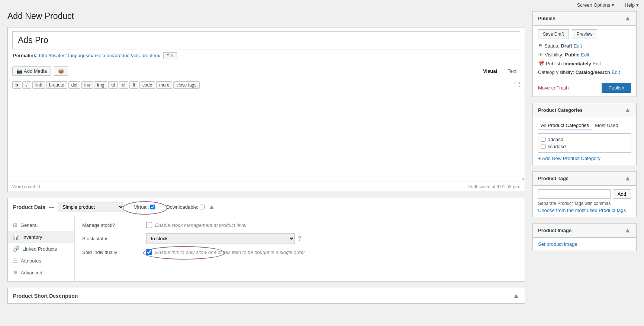 This screenshot has height=326, width=644. Describe the element at coordinates (87, 85) in the screenshot. I see `fmt-ins: ins` at that location.